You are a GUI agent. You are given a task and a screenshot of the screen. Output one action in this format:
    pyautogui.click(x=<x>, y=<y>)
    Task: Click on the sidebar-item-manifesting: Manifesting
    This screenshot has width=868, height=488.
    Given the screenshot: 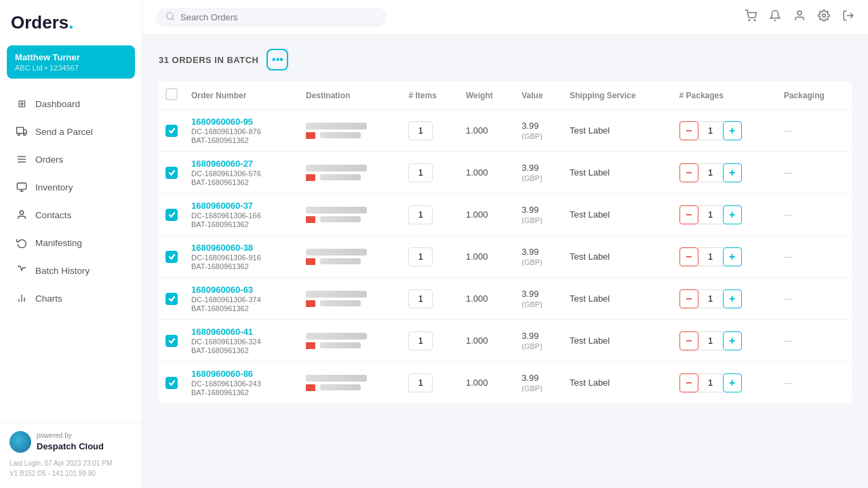 What is the action you would take?
    pyautogui.click(x=71, y=243)
    